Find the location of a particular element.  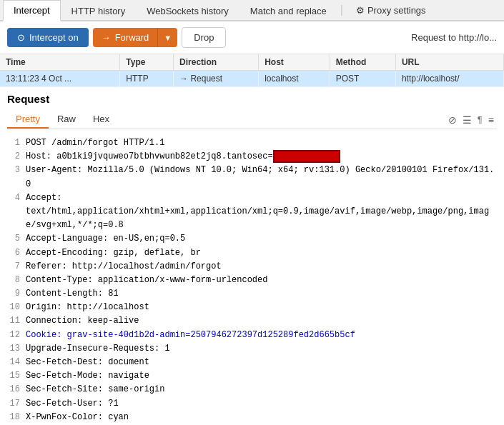

code-line-4: 4Accept: text/html,application/xhtml+xml… is located at coordinates (252, 212).